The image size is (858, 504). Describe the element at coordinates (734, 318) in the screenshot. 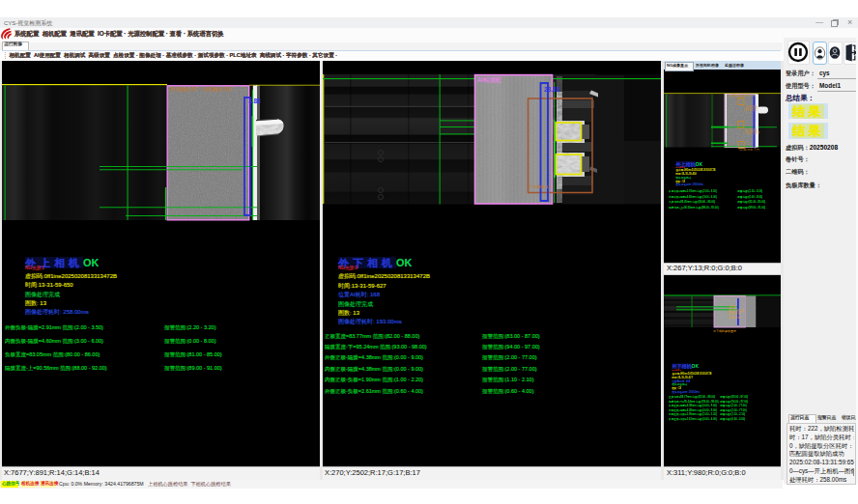

I see `svg-text: 1.90 2.61` at that location.